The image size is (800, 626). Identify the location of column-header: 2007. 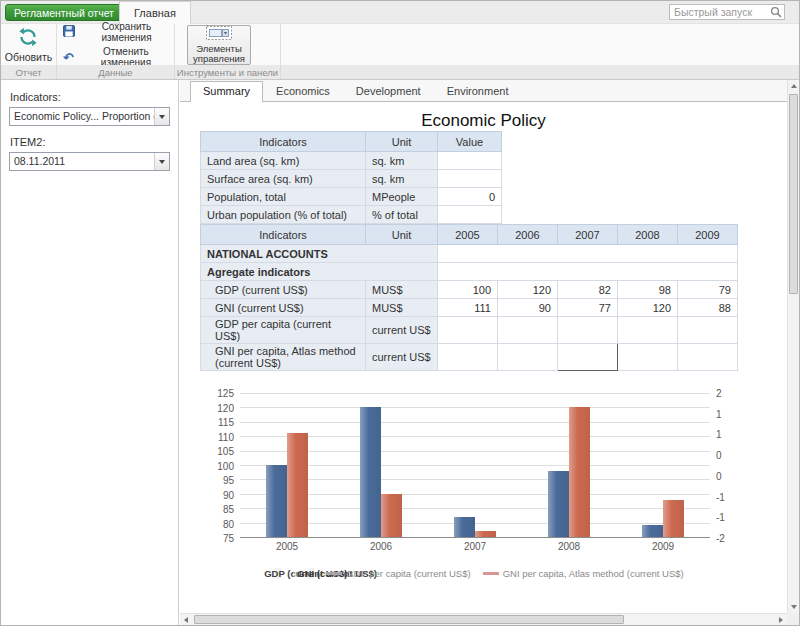
(588, 235).